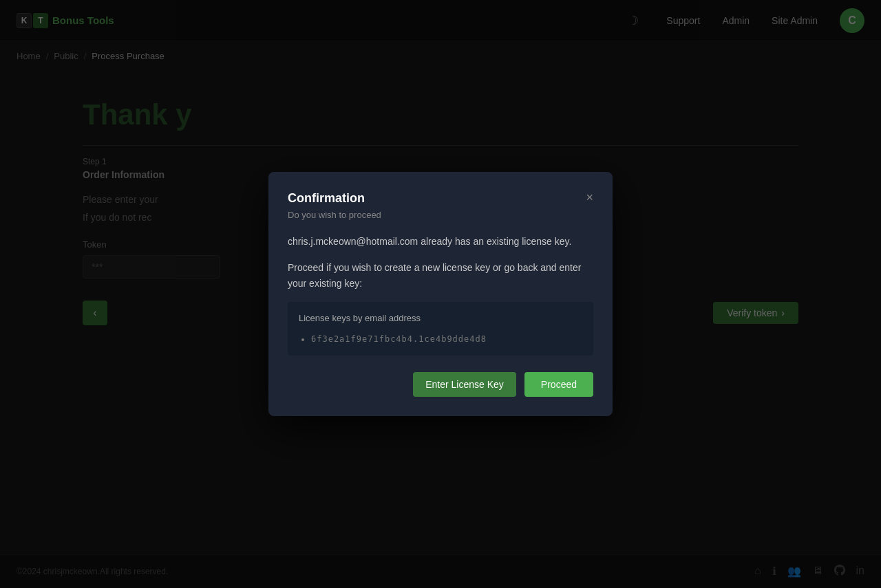  Describe the element at coordinates (440, 384) in the screenshot. I see `modal-footer: Enter License Key Proceed` at that location.